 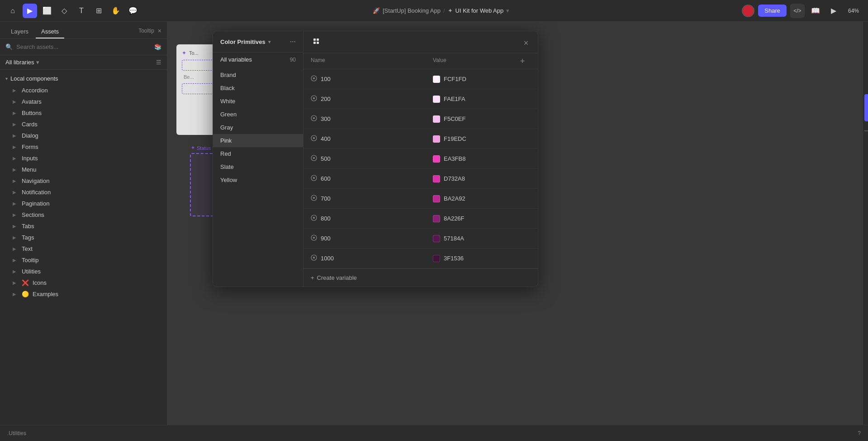 What do you see at coordinates (47, 11) in the screenshot?
I see `frame-tool: ⬜` at bounding box center [47, 11].